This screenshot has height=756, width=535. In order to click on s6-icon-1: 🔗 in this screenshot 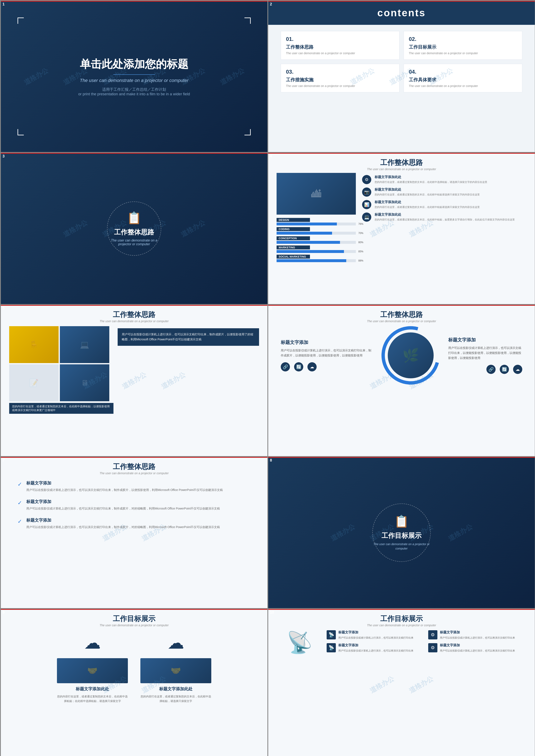, I will do `click(285, 367)`.